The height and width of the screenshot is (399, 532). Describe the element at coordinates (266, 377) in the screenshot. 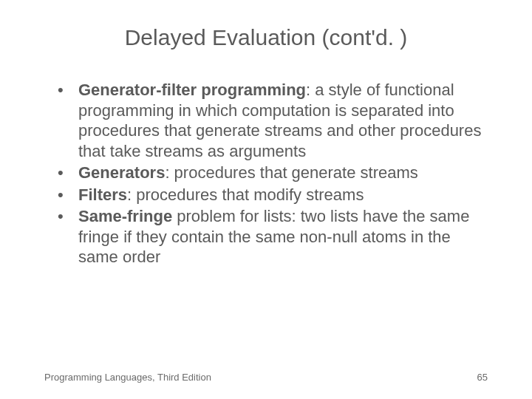

I see `footer: Programming Languages, Third Edition 65` at that location.